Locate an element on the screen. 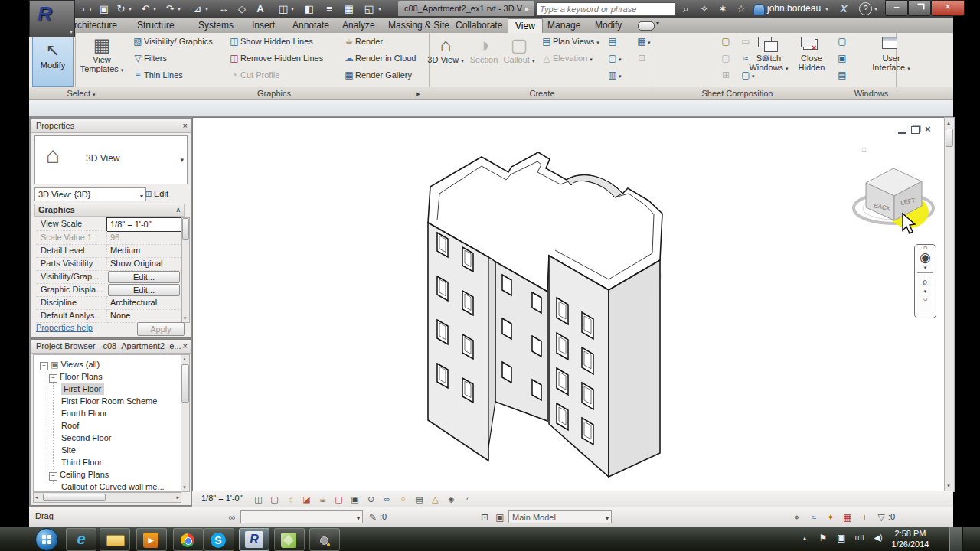  tree-item-ceiling-plans: − Ceiling Plans is located at coordinates (79, 474).